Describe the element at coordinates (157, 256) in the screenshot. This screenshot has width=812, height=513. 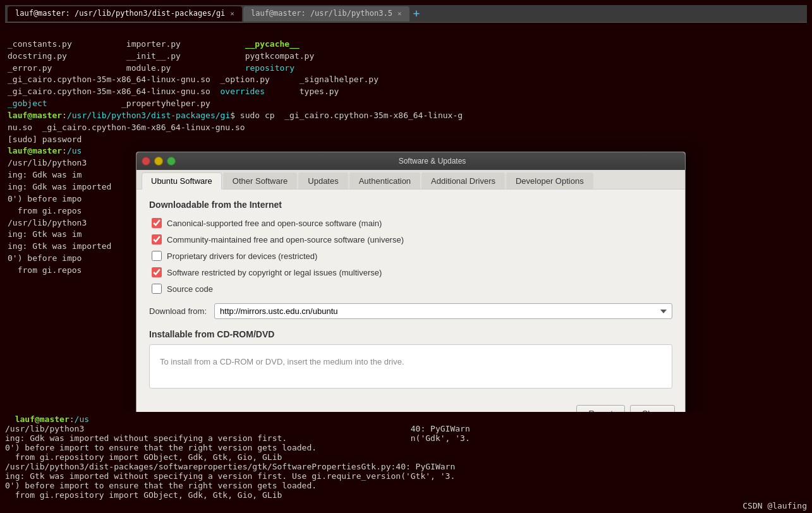
I see `checkbox-restricted` at that location.